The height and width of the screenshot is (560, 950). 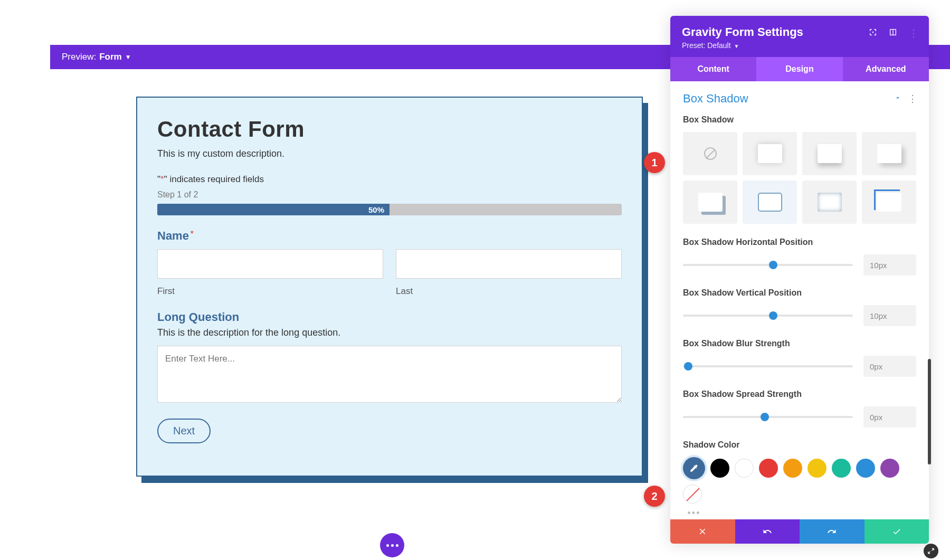 What do you see at coordinates (692, 494) in the screenshot?
I see `color-transparent` at bounding box center [692, 494].